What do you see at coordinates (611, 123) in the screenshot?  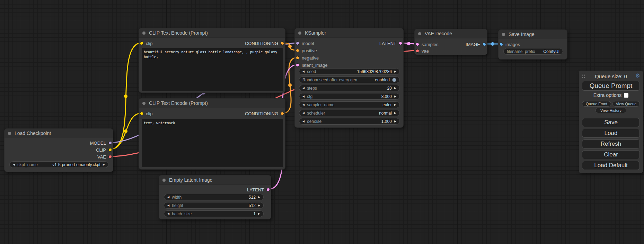 I see `save-button: Save` at bounding box center [611, 123].